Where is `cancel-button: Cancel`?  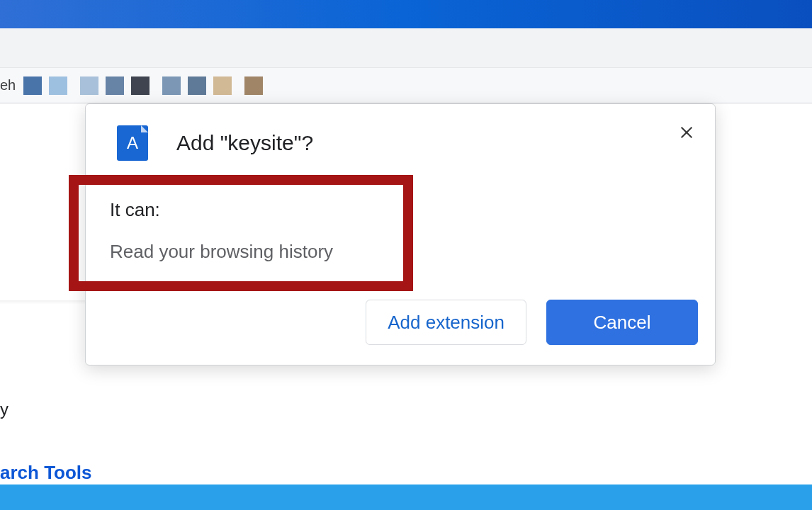 cancel-button: Cancel is located at coordinates (622, 322).